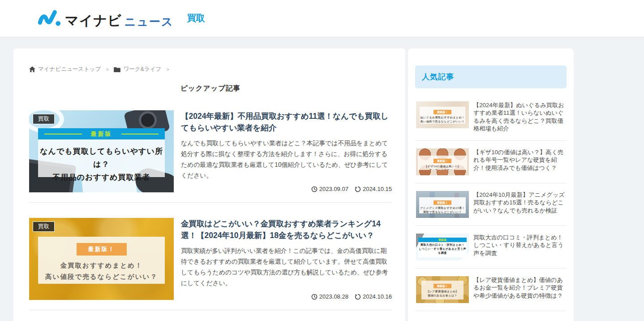 The height and width of the screenshot is (321, 644). What do you see at coordinates (330, 189) in the screenshot?
I see `published-date: 2023.09.07` at bounding box center [330, 189].